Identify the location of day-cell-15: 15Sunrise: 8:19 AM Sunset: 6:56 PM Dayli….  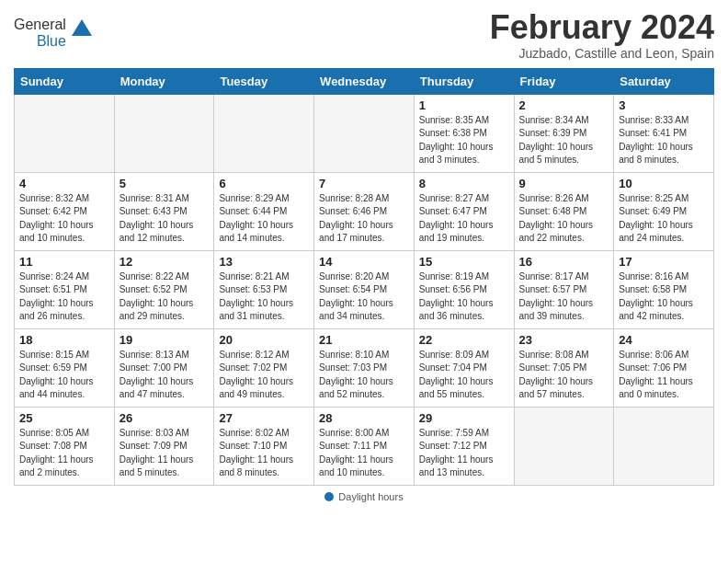
(463, 289).